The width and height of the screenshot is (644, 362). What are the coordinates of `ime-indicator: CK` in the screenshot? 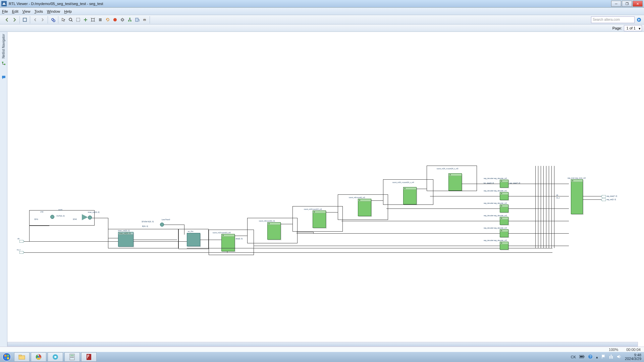 It's located at (574, 357).